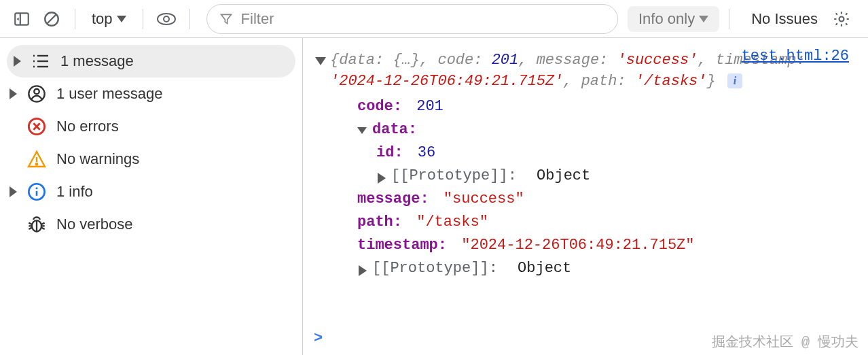  Describe the element at coordinates (674, 19) in the screenshot. I see `log-levels-selector: Info only` at that location.